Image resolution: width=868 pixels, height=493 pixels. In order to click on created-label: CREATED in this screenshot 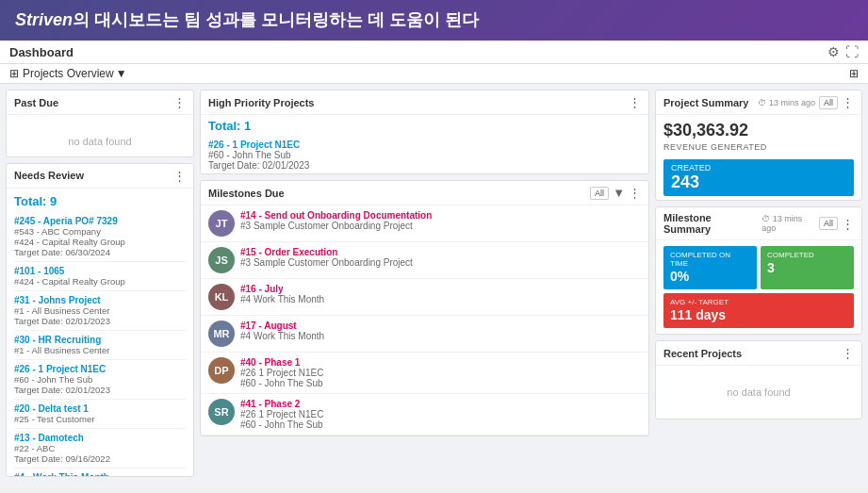, I will do `click(759, 168)`.